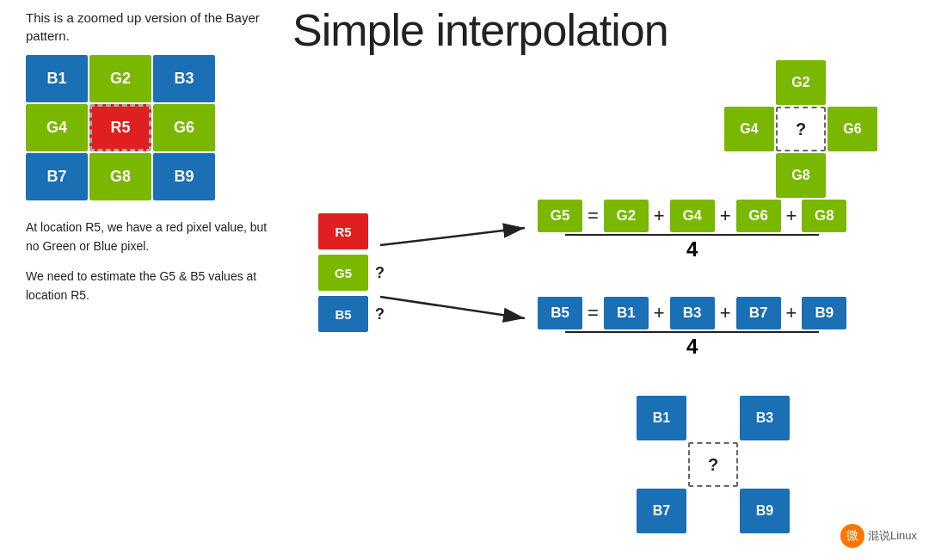 This screenshot has width=929, height=560. I want to click on page-title: Simple interpolation, so click(480, 30).